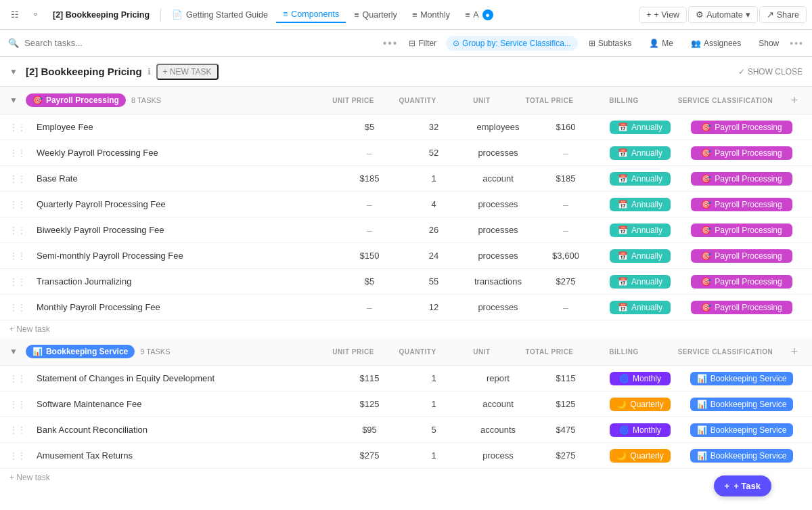 Image resolution: width=812 pixels, height=510 pixels. I want to click on share-button: ↗ Share, so click(783, 15).